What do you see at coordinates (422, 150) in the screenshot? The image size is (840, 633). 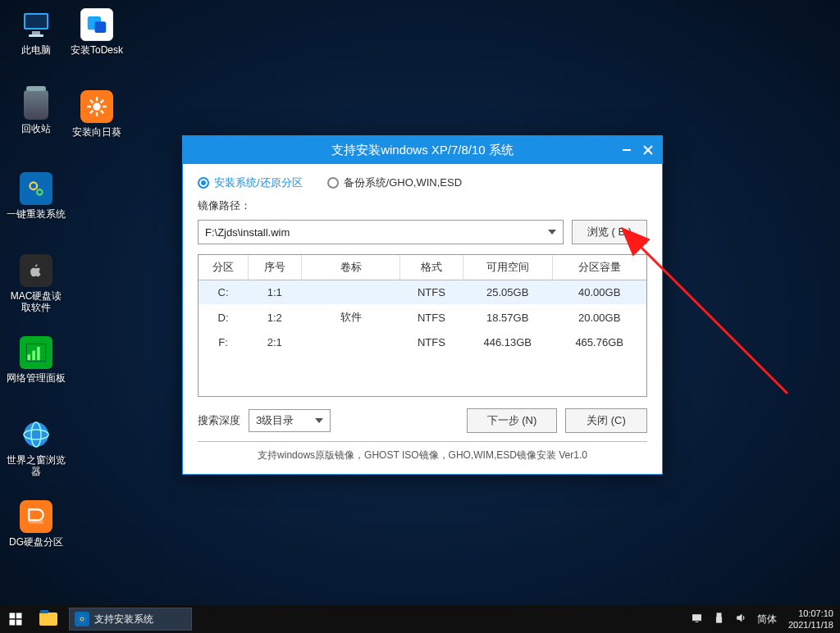 I see `titlebar: 支持安装windows XP/7/8/10 系统` at bounding box center [422, 150].